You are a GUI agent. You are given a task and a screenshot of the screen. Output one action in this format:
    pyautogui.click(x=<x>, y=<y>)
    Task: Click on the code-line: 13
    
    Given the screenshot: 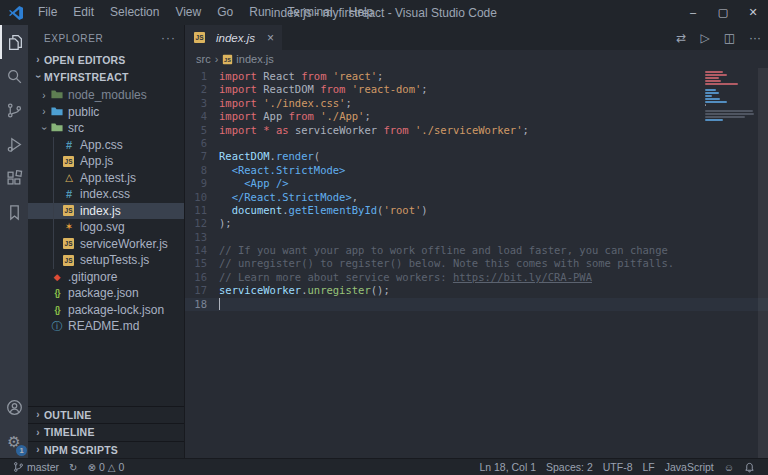 What is the action you would take?
    pyautogui.click(x=476, y=238)
    